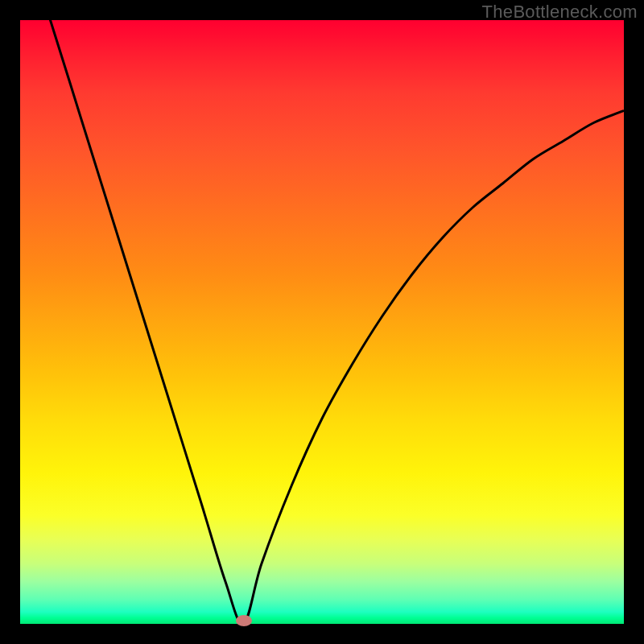 This screenshot has height=644, width=644. I want to click on minimum-marker, so click(244, 621).